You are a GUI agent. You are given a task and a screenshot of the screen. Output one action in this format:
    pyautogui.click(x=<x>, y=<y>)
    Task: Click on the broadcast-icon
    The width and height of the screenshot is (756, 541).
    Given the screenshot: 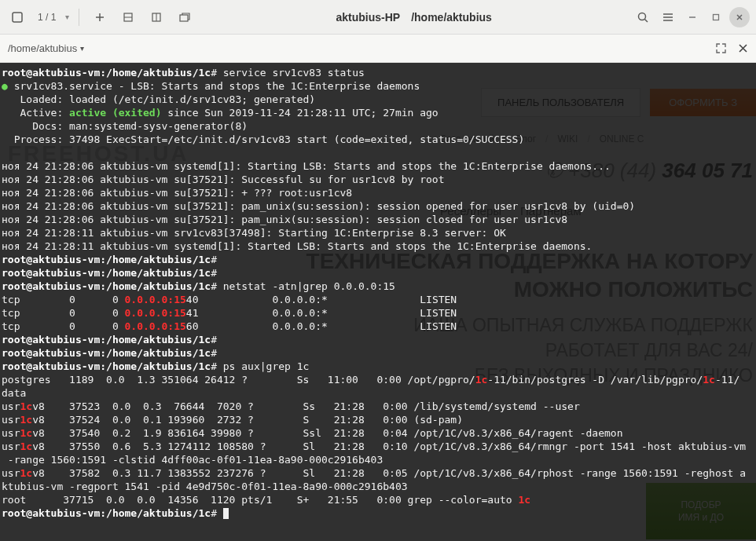 What is the action you would take?
    pyautogui.click(x=185, y=17)
    